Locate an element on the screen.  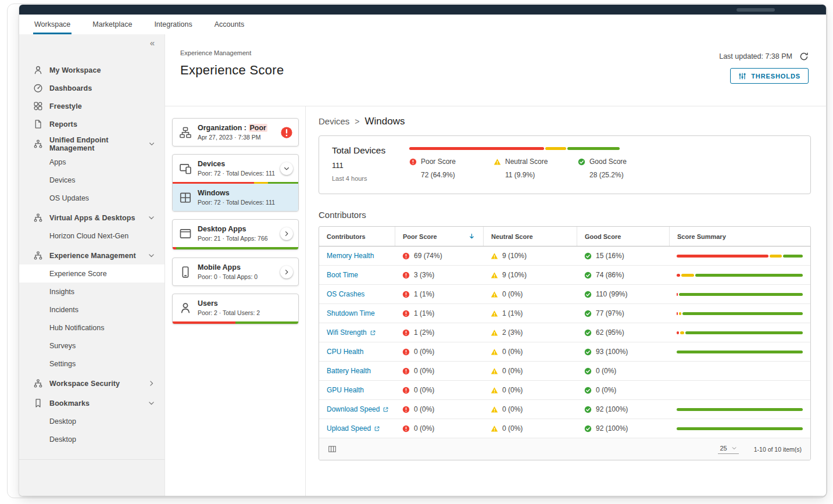
sidebar-item-label: Freestyle is located at coordinates (66, 106).